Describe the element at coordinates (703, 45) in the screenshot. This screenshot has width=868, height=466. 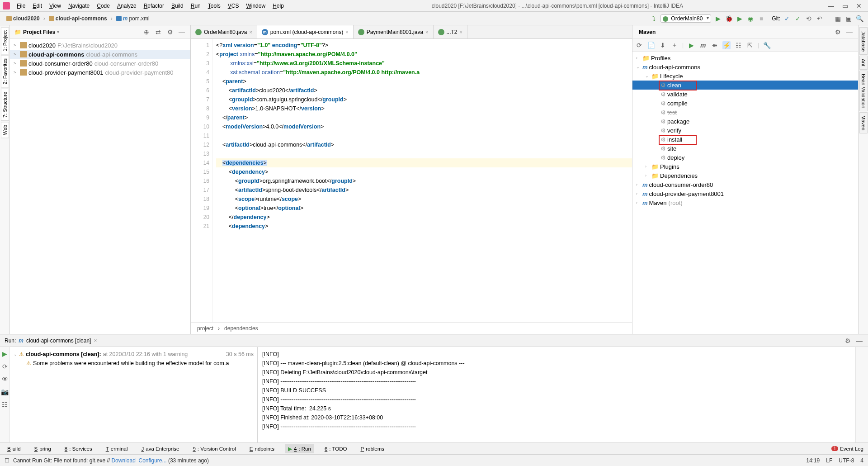
I see `execute-goal-icon: m` at that location.